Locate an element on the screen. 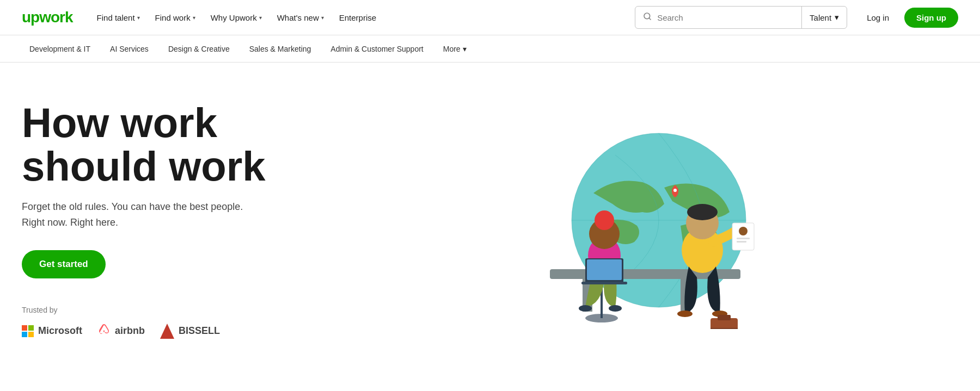  get-started-button: Get started is located at coordinates (64, 264).